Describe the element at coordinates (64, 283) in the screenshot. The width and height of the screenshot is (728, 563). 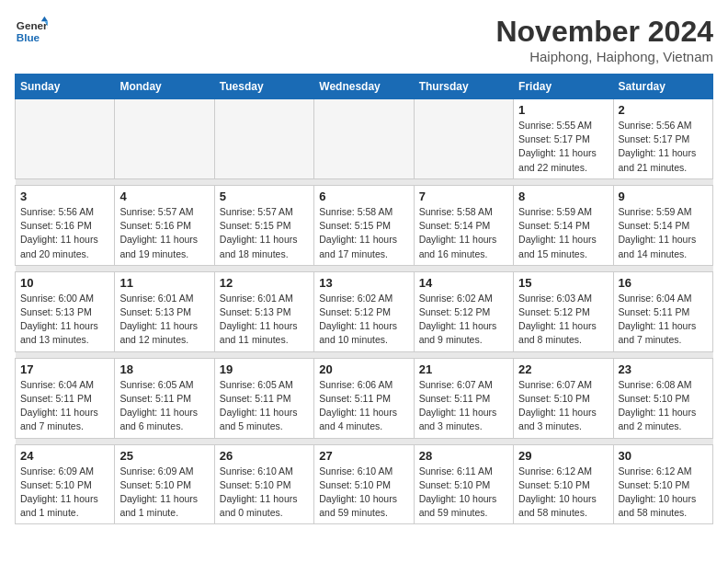
I see `day-number: 10` at that location.